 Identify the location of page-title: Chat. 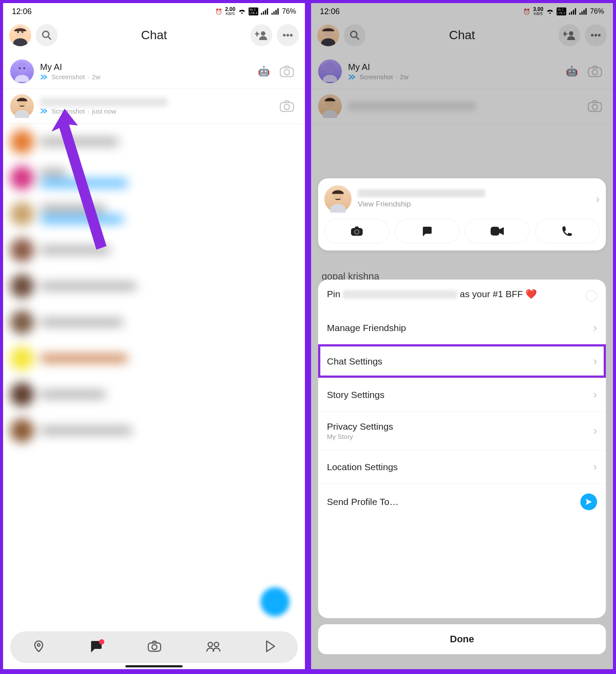
(154, 35).